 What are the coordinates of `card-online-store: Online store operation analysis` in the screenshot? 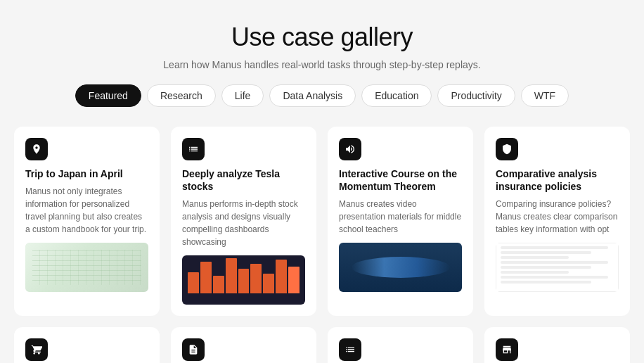 It's located at (557, 345).